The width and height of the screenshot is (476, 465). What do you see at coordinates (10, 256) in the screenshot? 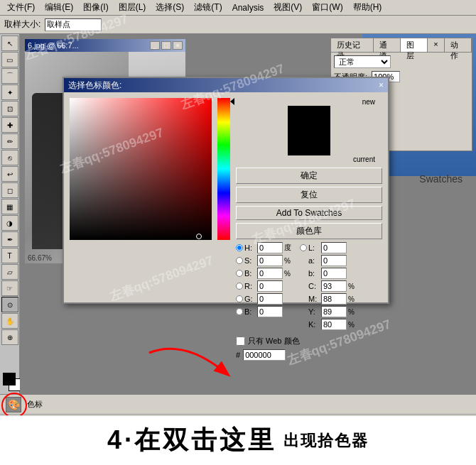
I see `tool-type: T` at bounding box center [10, 256].